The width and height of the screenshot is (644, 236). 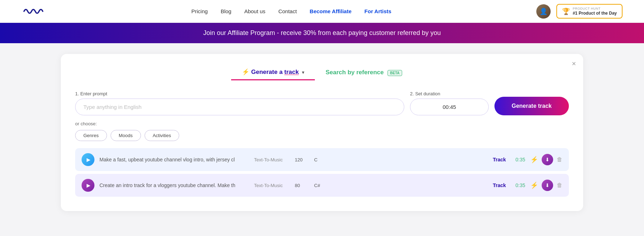 I want to click on ph-label: PRODUCT HUNT, so click(x=595, y=9).